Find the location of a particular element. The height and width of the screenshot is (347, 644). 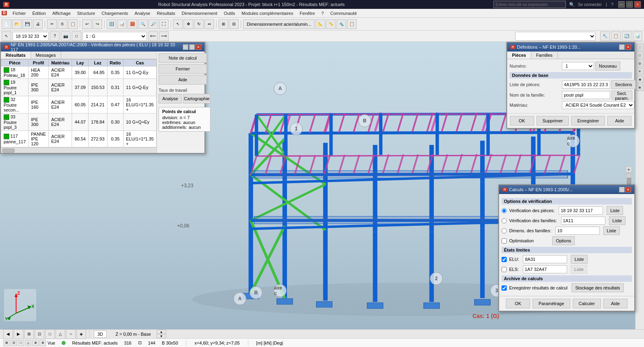

liste1-button: Liste is located at coordinates (615, 211).